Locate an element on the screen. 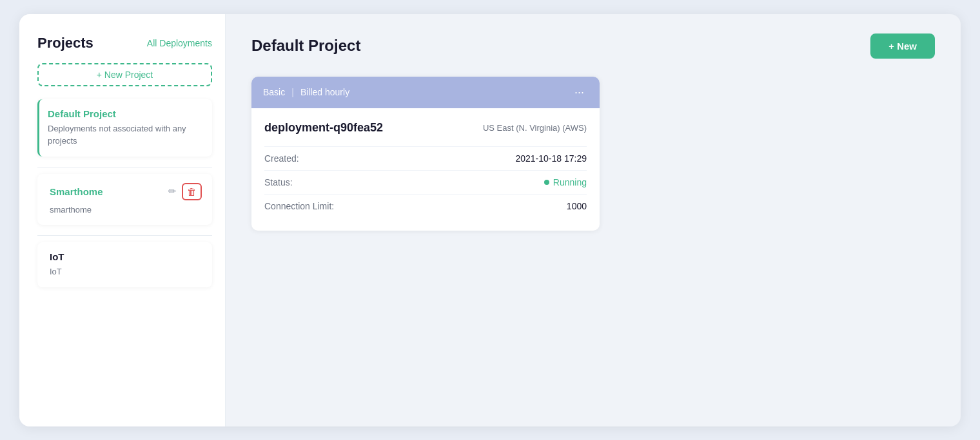 The width and height of the screenshot is (980, 440). iot-title: IoT is located at coordinates (126, 256).